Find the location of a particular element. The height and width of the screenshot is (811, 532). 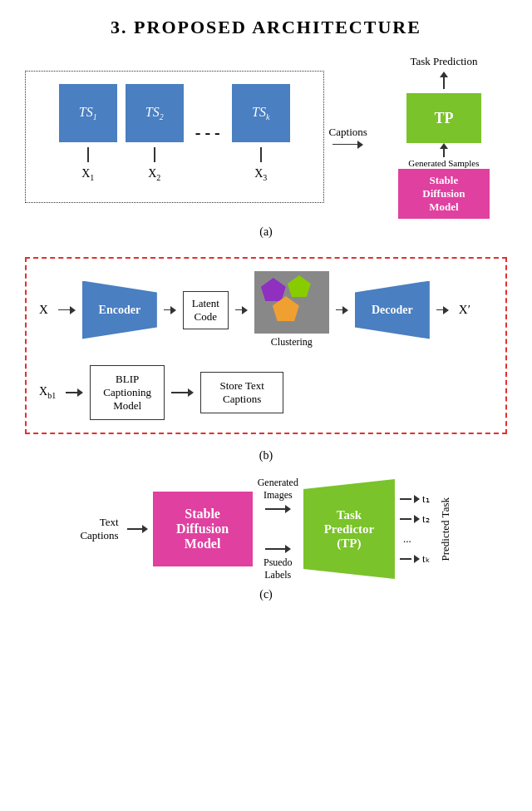

encoder-block: Encoder is located at coordinates (120, 310).